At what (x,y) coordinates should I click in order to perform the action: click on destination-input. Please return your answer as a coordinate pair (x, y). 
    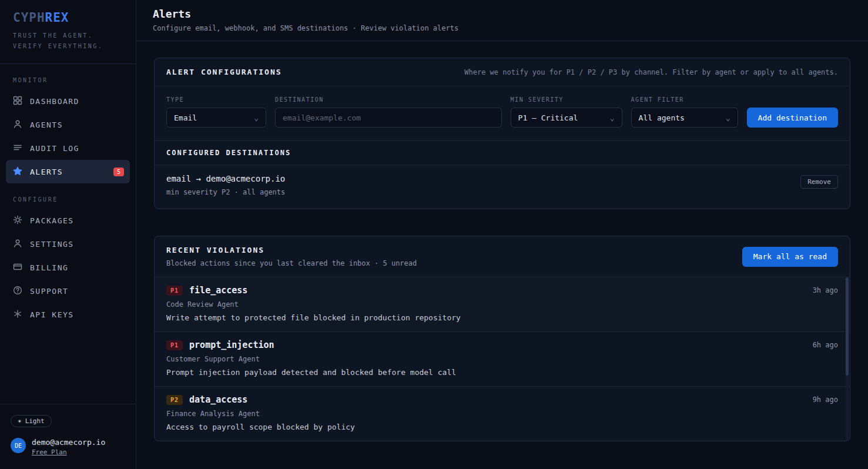
    Looking at the image, I should click on (388, 118).